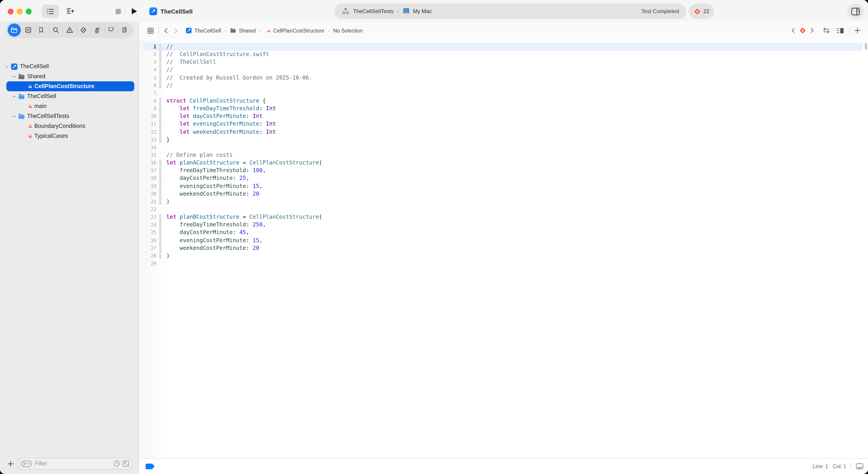 Image resolution: width=868 pixels, height=474 pixels. Describe the element at coordinates (126, 464) in the screenshot. I see `flags-filter-icon` at that location.